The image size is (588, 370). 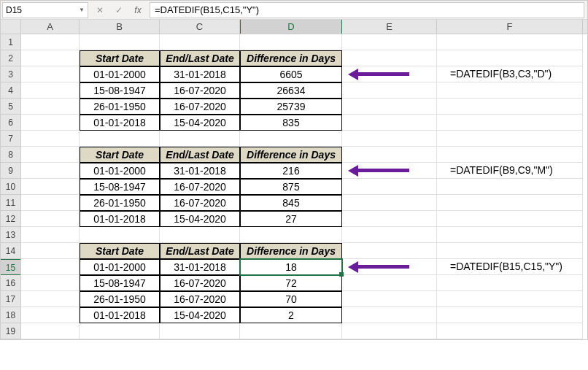 I want to click on fx-icon: fx, so click(x=138, y=10).